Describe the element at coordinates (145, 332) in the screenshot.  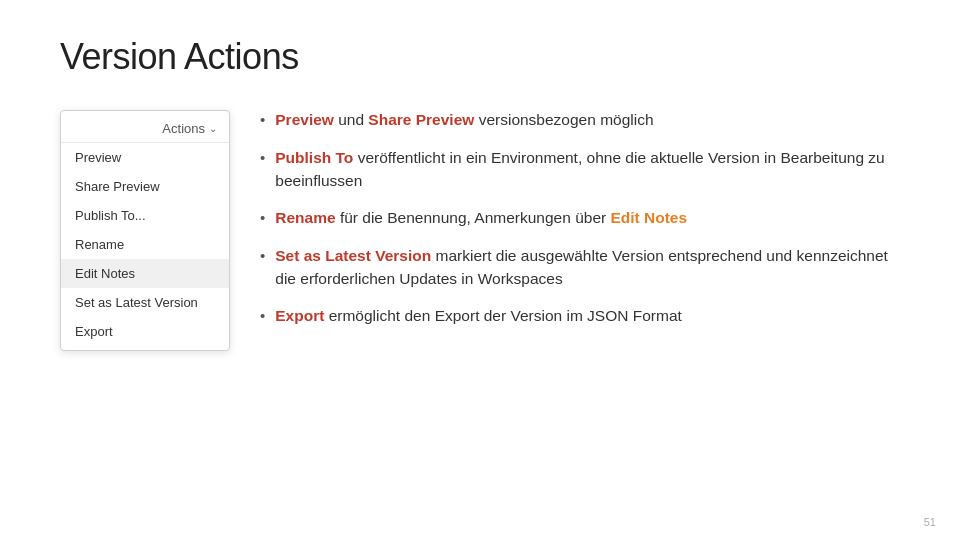
I see `dropdown-item-export: Export` at that location.